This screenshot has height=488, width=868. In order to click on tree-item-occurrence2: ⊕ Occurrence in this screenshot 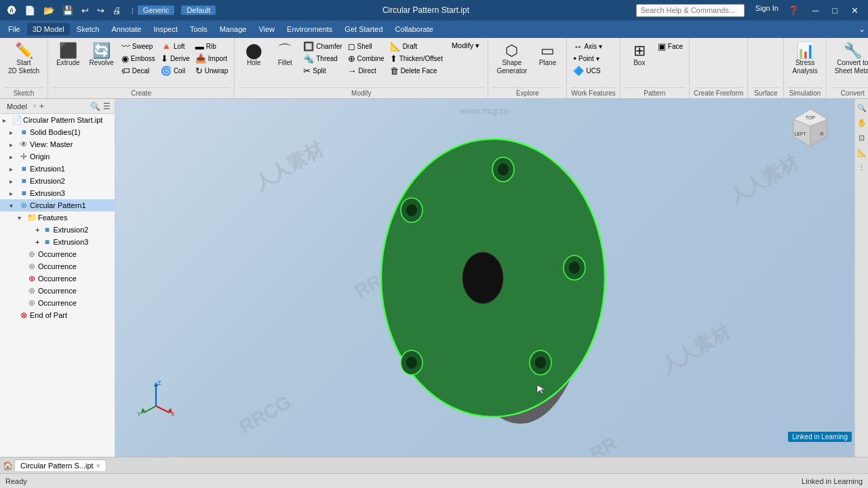, I will do `click(57, 266)`.